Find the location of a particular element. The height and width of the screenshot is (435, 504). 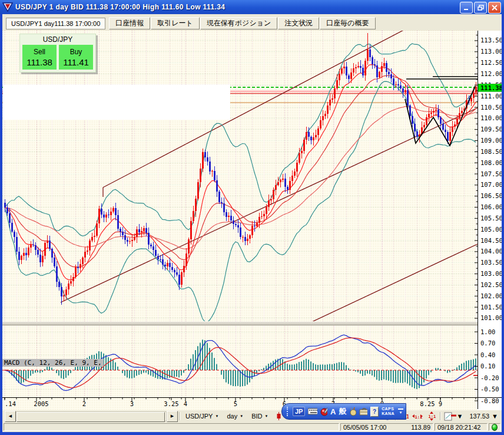

svg-text: 109.50 is located at coordinates (491, 129).